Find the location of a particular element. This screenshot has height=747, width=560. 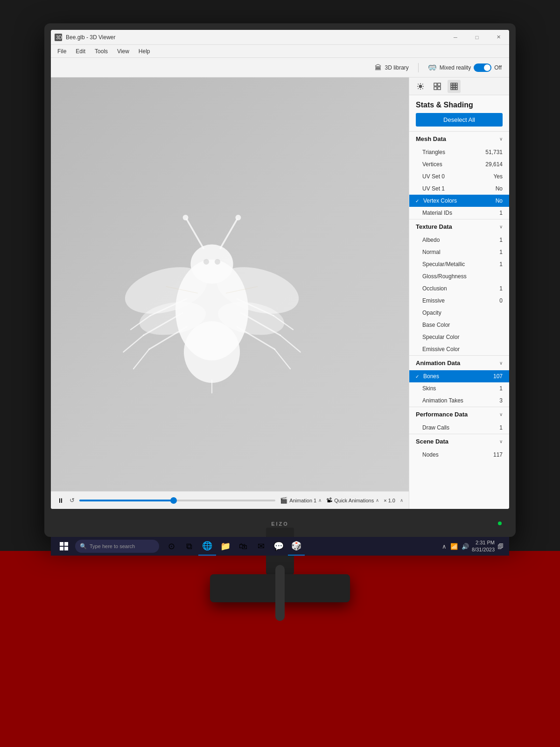

eizo-logo: EIZO is located at coordinates (280, 524).